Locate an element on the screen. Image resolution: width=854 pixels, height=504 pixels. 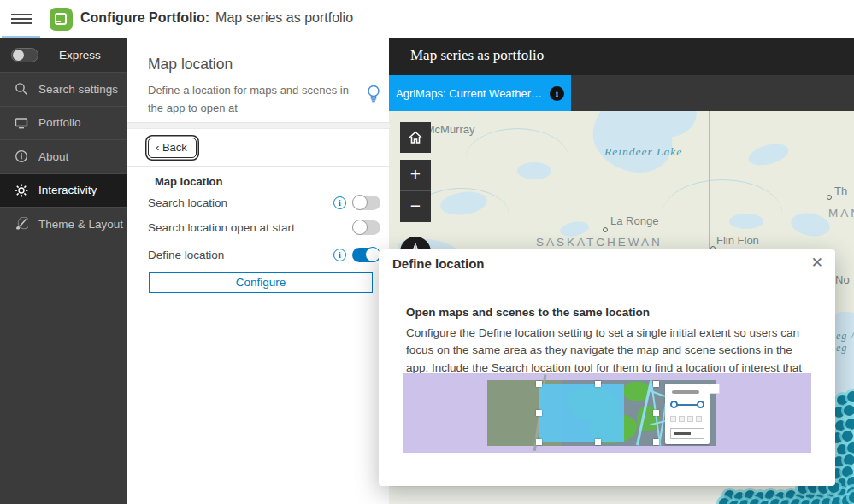
tab-info-icon: i is located at coordinates (557, 94).